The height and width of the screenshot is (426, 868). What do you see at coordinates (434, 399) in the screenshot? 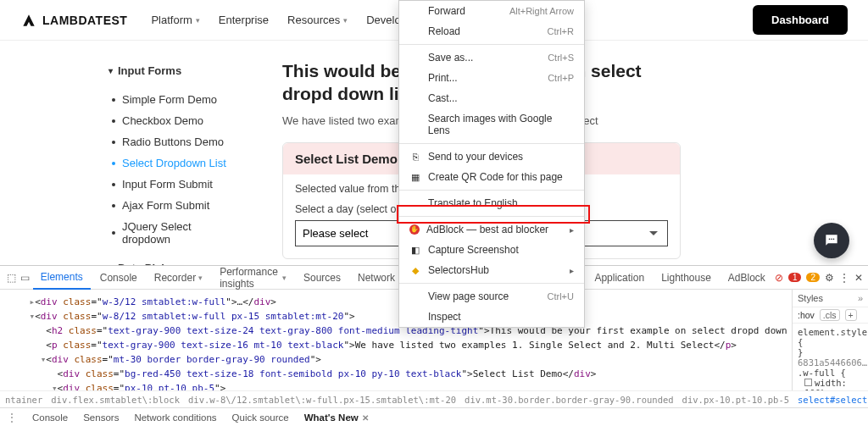
I see `elements-breadcrumb: ntainer div.flex.smtablet\:block div.w-8…` at bounding box center [434, 399].